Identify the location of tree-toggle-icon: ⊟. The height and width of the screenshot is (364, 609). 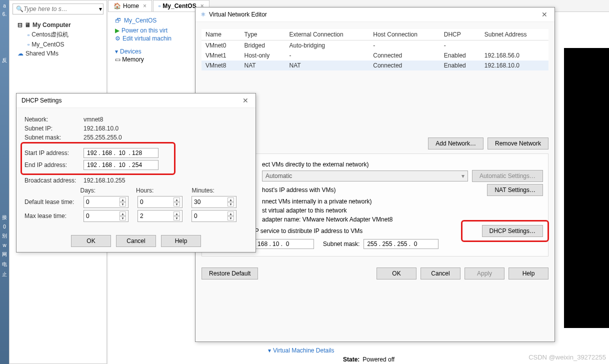
(20, 25).